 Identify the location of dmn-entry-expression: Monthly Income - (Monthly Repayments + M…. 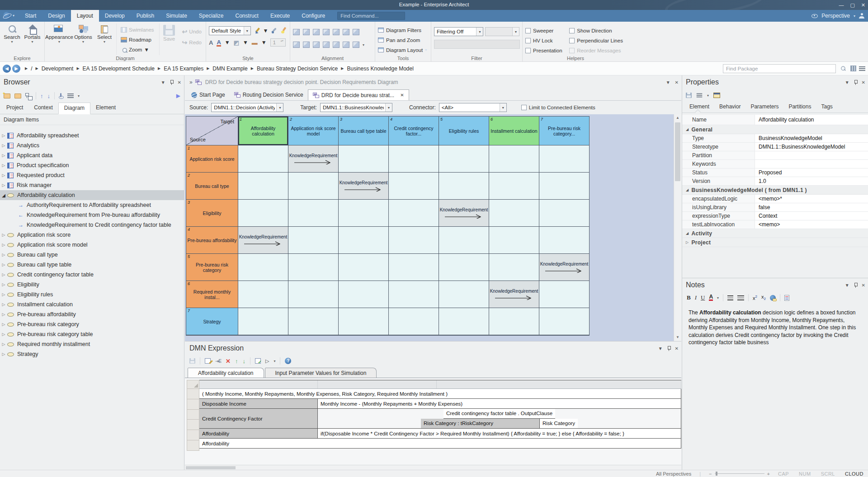
(500, 404).